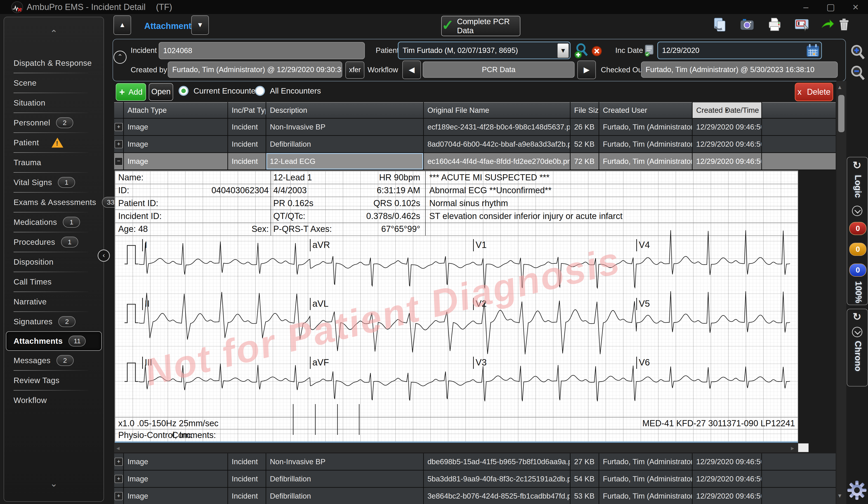  Describe the element at coordinates (200, 25) in the screenshot. I see `next-section-button: ▼` at that location.